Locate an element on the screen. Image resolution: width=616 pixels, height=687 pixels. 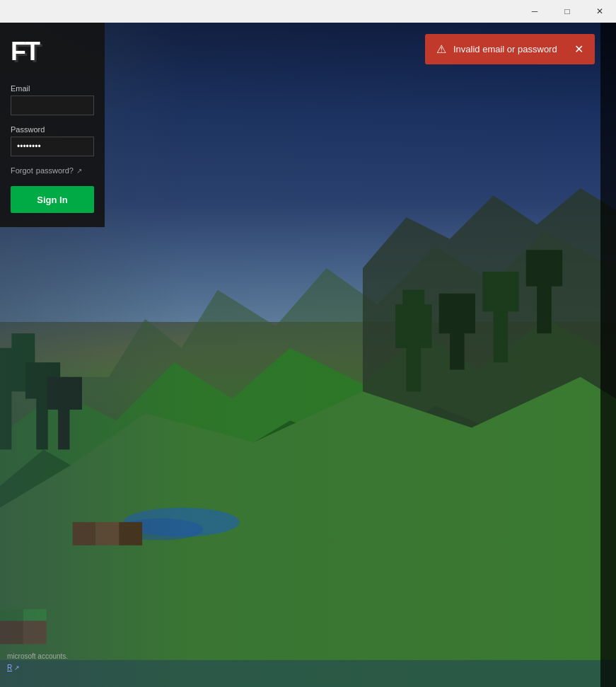
sign-in-button: Sign In is located at coordinates (52, 200).